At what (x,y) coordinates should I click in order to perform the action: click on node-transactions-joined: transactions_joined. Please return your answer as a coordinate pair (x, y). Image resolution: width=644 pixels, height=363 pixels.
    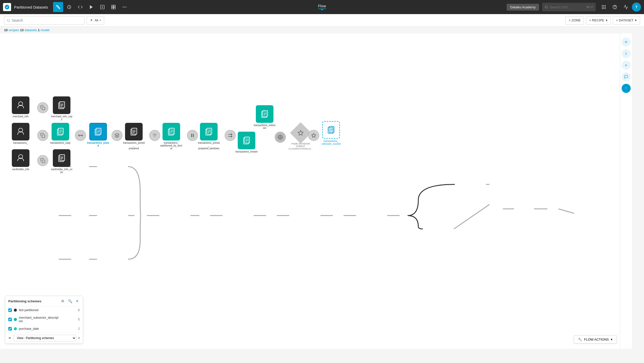
    Looking at the image, I should click on (98, 135).